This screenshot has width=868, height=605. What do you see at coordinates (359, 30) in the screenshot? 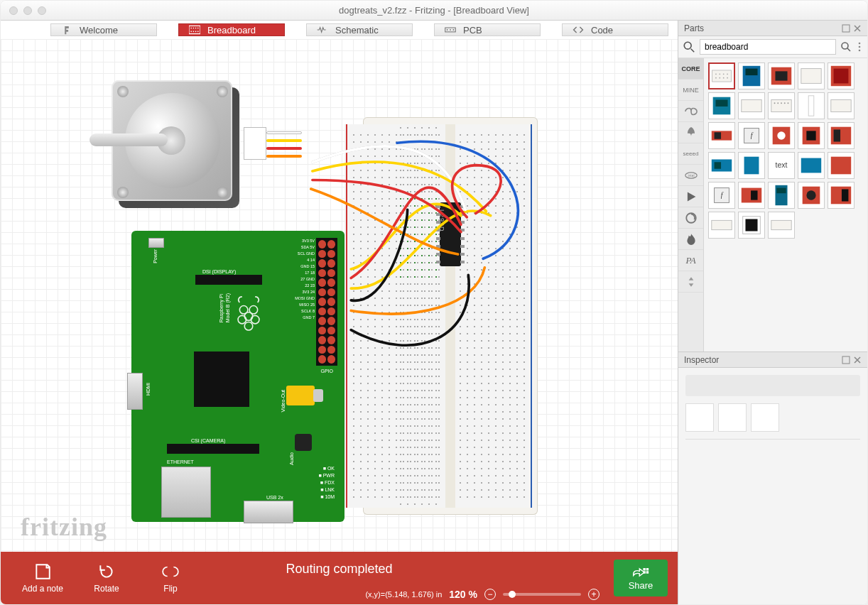
I see `tab-schematic: Schematic` at bounding box center [359, 30].